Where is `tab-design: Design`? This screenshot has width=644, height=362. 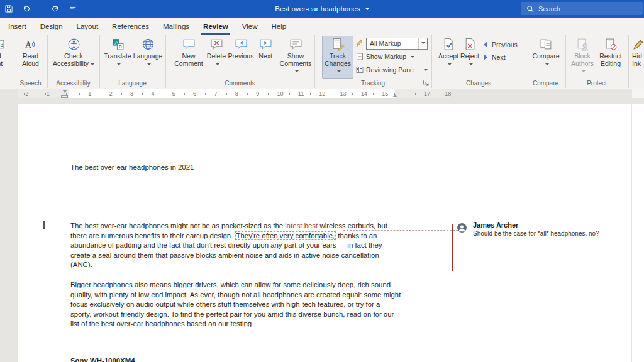 tab-design: Design is located at coordinates (52, 26).